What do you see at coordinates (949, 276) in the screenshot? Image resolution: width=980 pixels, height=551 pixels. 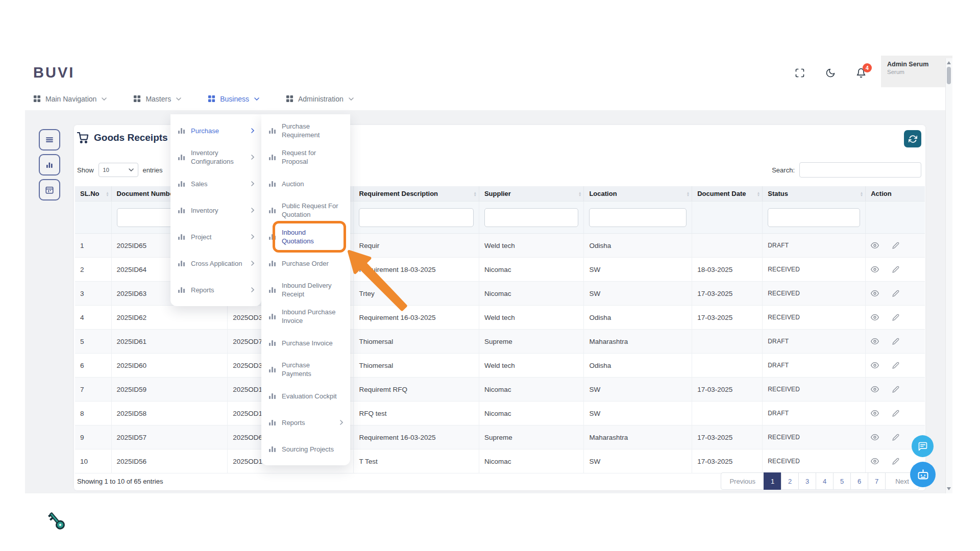 I see `vertical-scrollbar` at bounding box center [949, 276].